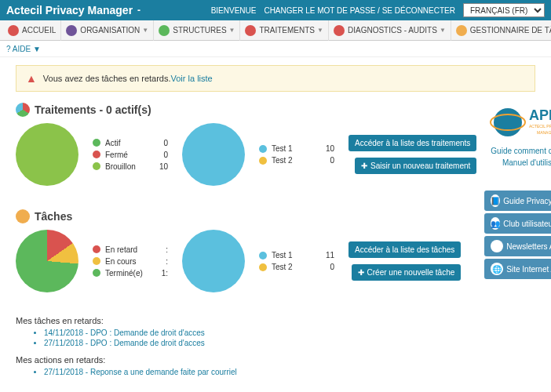 The image size is (551, 392). What do you see at coordinates (390, 31) in the screenshot?
I see `menu-diagnostics: DIAGNOSTICS - AUDITS▼` at bounding box center [390, 31].